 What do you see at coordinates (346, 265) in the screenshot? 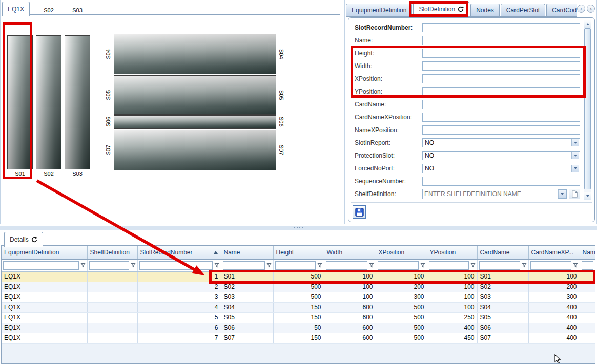
I see `filter-input-width` at bounding box center [346, 265].